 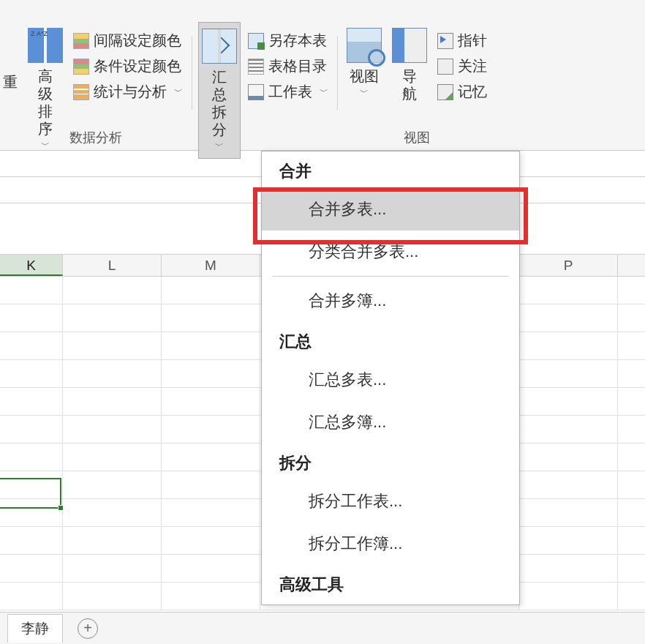 What do you see at coordinates (391, 422) in the screenshot?
I see `dropdown-item-summary-multi-workbook: 汇总多簿...` at bounding box center [391, 422].